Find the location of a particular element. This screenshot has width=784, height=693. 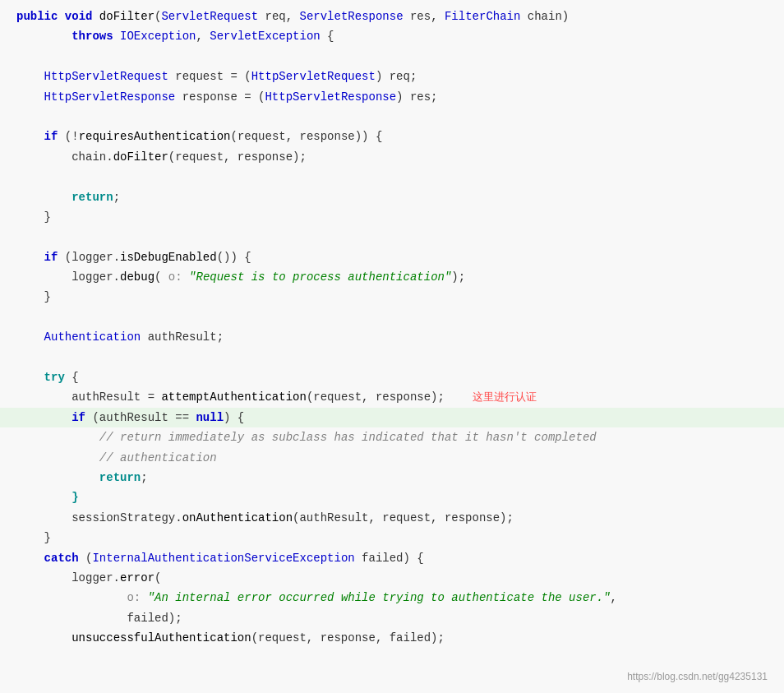

code-line-27-content: } is located at coordinates (392, 538).